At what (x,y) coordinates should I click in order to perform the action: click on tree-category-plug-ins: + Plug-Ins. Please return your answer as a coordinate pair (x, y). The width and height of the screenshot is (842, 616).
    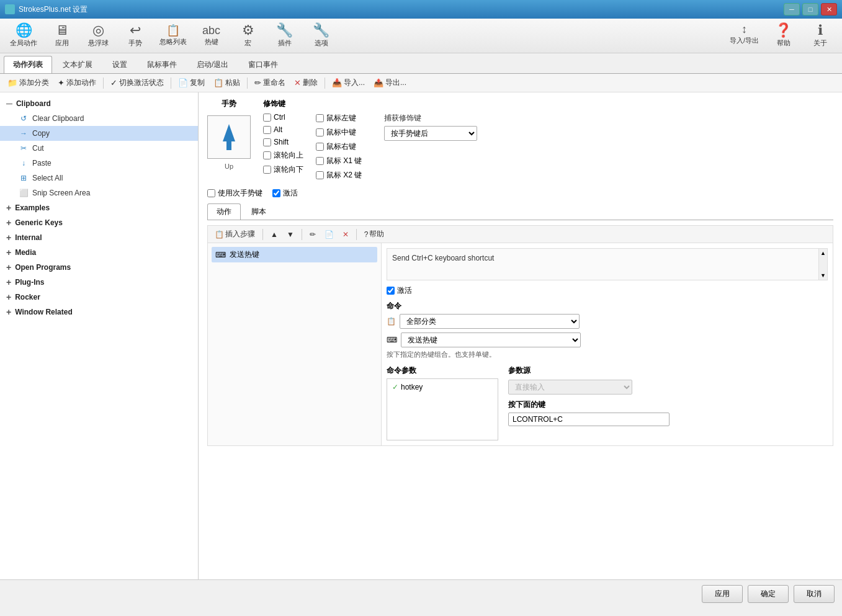
    Looking at the image, I should click on (99, 282).